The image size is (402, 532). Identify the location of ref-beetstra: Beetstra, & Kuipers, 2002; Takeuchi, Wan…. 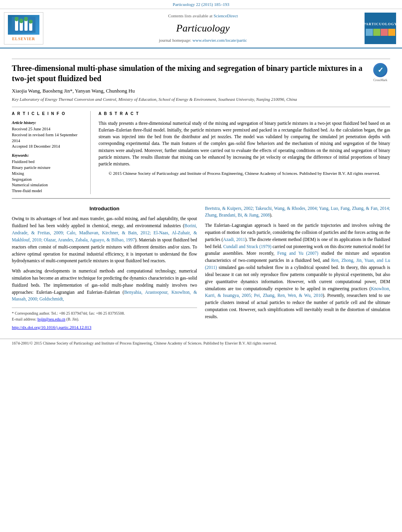
(298, 212).